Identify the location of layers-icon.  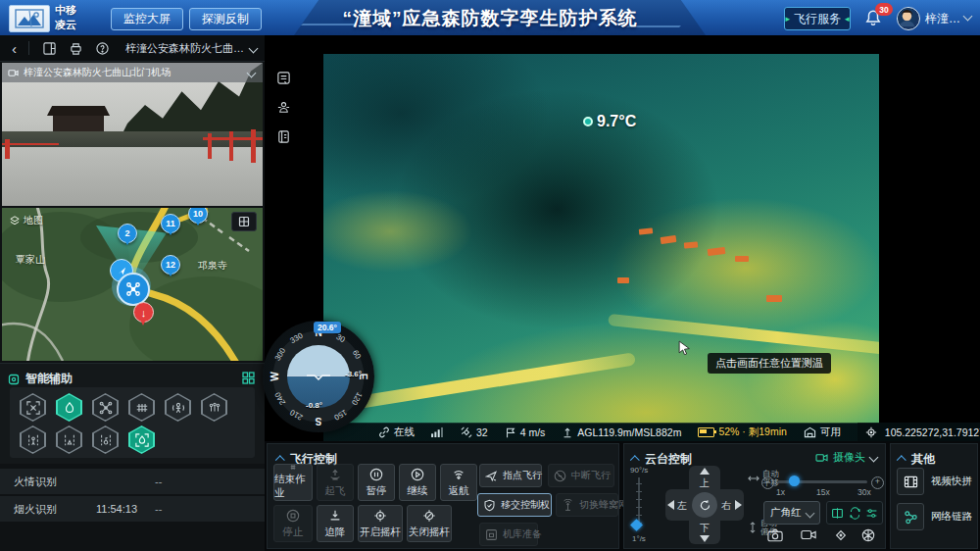
(15, 221).